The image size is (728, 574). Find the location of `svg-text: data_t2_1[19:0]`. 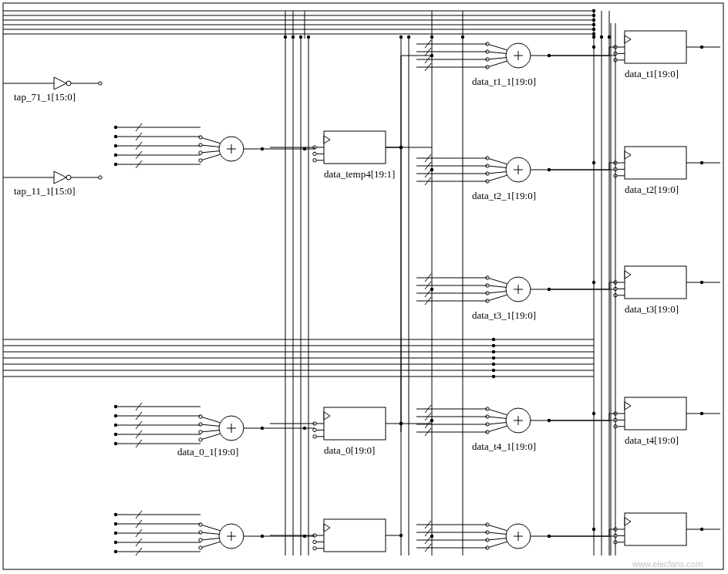

svg-text: data_t2_1[19:0] is located at coordinates (504, 196).